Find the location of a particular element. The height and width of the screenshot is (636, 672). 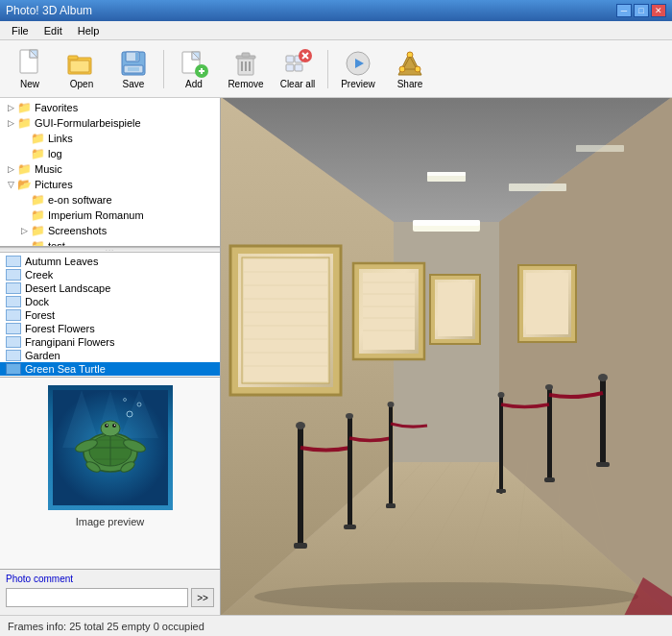

remove-icon is located at coordinates (246, 63).